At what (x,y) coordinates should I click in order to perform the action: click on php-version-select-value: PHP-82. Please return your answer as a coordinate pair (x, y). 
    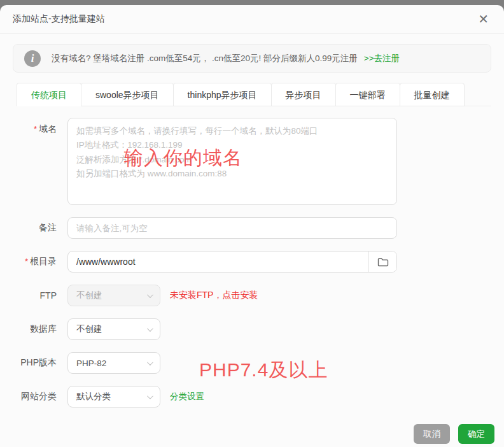
    Looking at the image, I should click on (92, 363).